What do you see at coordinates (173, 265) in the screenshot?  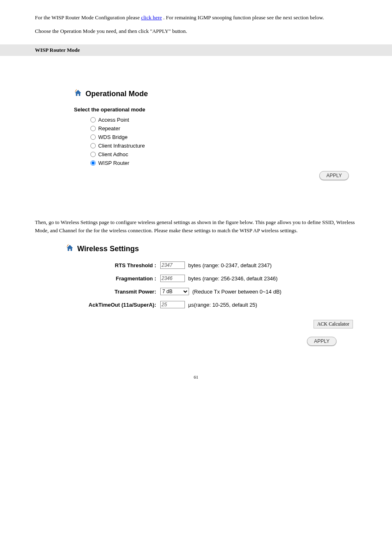 I see `input-rts` at bounding box center [173, 265].